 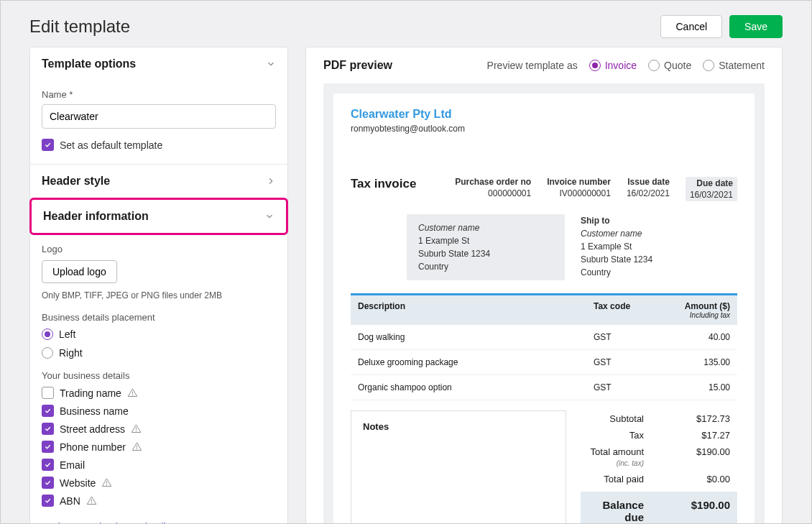 I want to click on totals: Subtotal$172.73 Tax$17.27 Total amount (…, so click(x=659, y=467).